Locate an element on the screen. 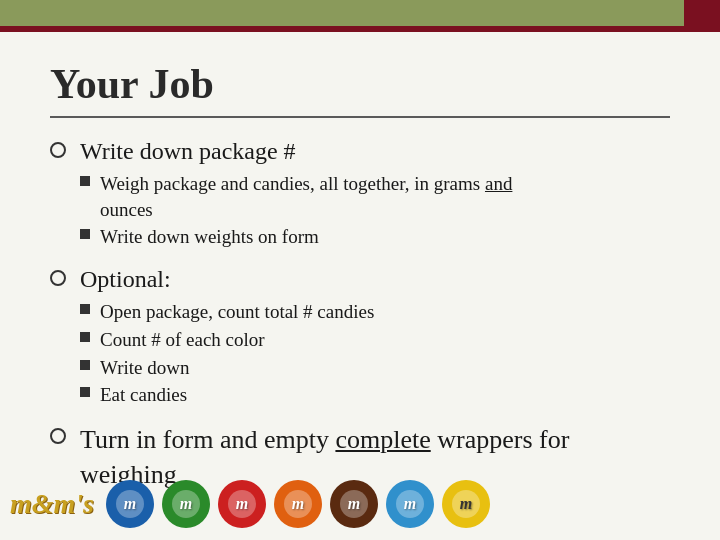 The image size is (720, 540). mm-logo-text: m&m's is located at coordinates (52, 504).